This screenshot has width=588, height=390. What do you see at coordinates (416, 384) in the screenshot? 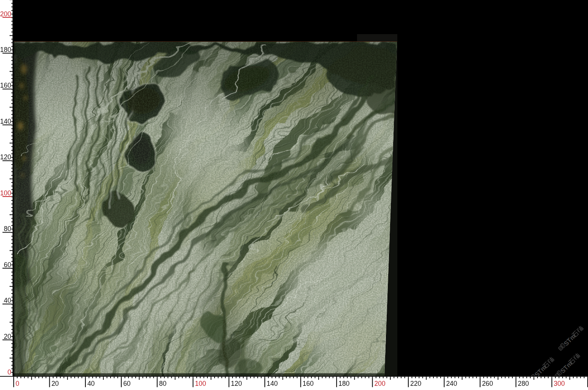
I see `svg-text: 220` at bounding box center [416, 384].